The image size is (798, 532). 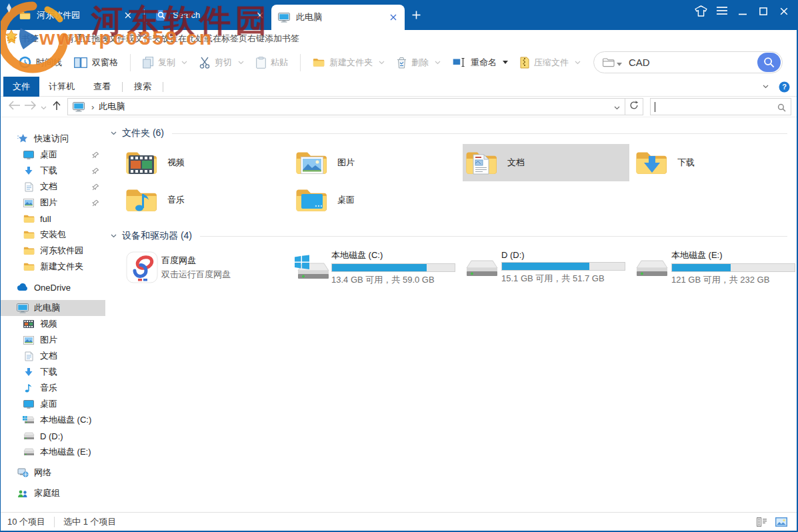 I want to click on sidebar-item-documents-2: 文档, so click(x=53, y=356).